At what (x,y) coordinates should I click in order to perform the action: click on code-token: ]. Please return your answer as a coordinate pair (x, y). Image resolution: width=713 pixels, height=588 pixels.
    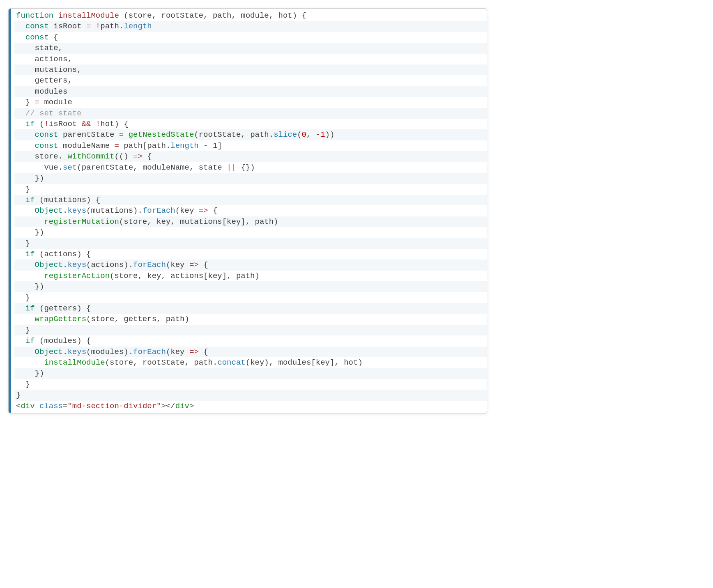
    Looking at the image, I should click on (219, 146).